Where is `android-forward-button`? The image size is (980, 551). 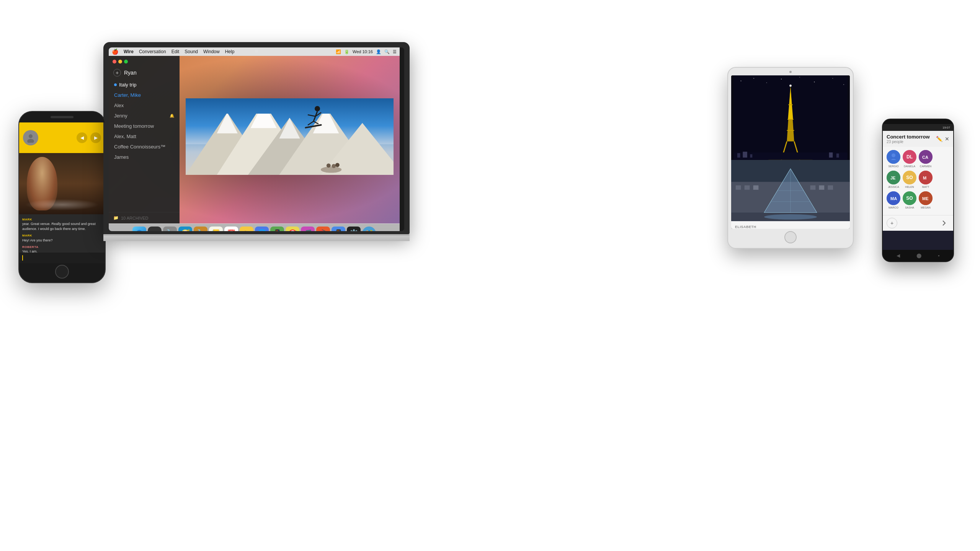
android-forward-button is located at coordinates (944, 223).